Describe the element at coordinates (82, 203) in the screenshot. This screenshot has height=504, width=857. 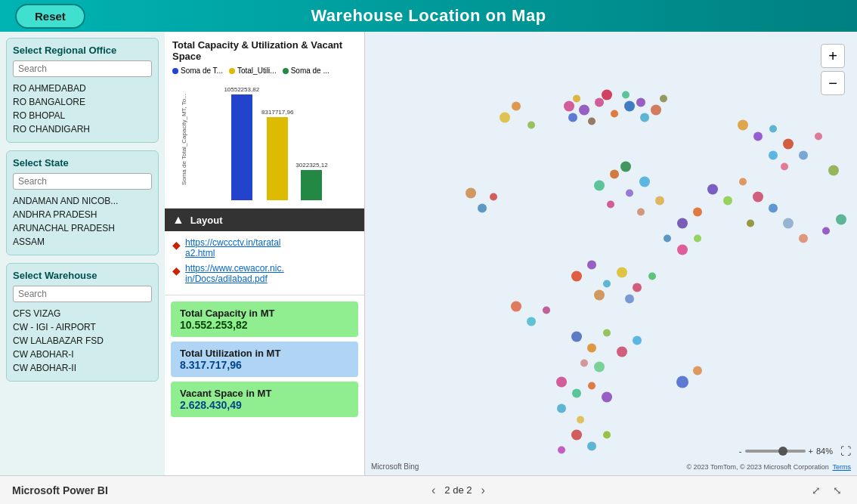
I see `state-filter: Select State ANDAMAN AND NICOB... ANDHRA…` at that location.